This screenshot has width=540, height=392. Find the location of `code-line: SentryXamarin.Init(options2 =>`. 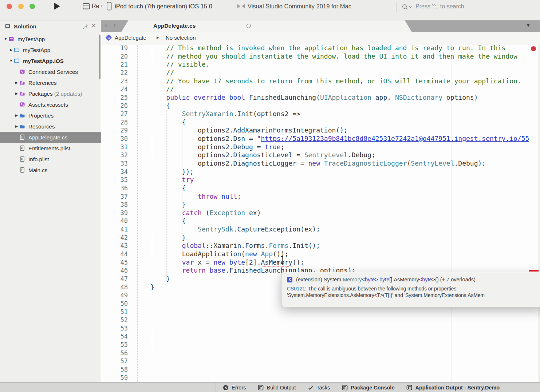

code-line: SentryXamarin.Init(options2 => is located at coordinates (340, 114).